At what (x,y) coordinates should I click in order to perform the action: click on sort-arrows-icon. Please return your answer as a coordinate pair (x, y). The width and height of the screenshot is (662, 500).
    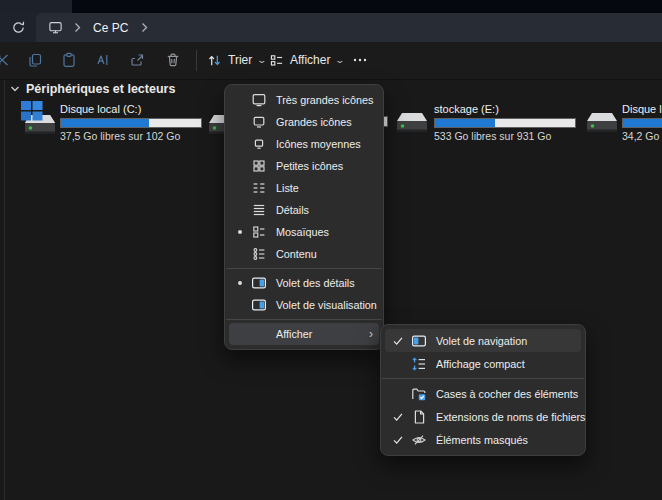
    Looking at the image, I should click on (214, 60).